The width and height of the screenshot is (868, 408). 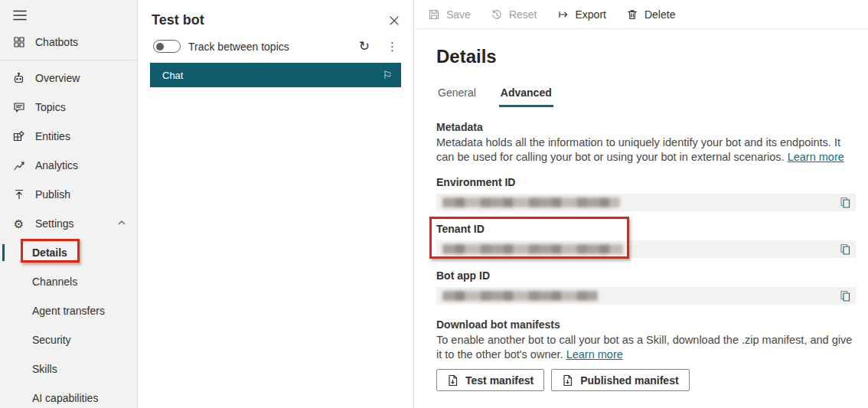 What do you see at coordinates (387, 75) in the screenshot?
I see `flag-icon: ⚐` at bounding box center [387, 75].